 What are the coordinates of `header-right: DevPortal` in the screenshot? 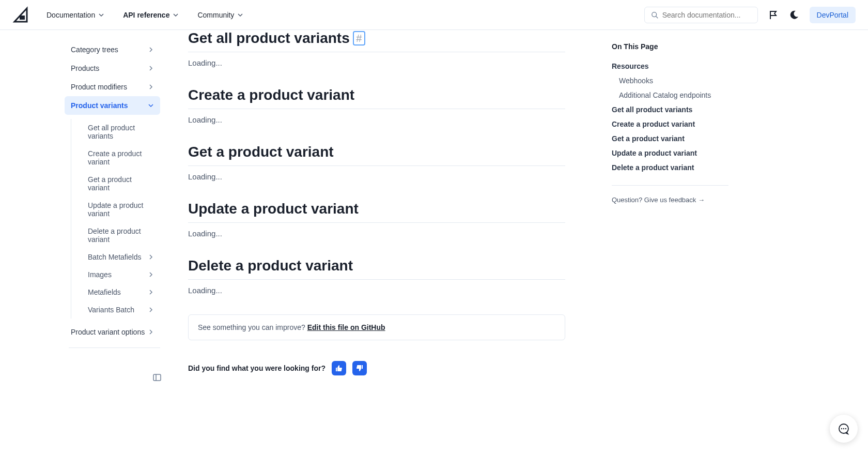 It's located at (750, 15).